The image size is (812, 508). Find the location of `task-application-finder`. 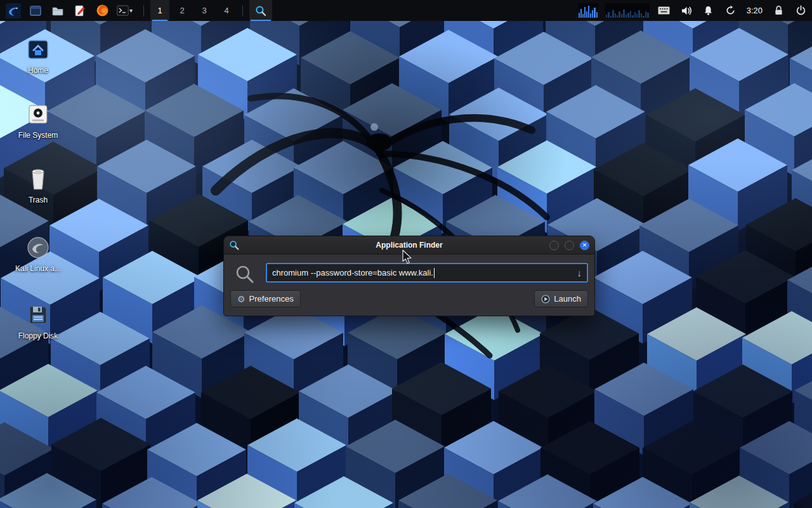

task-application-finder is located at coordinates (261, 10).